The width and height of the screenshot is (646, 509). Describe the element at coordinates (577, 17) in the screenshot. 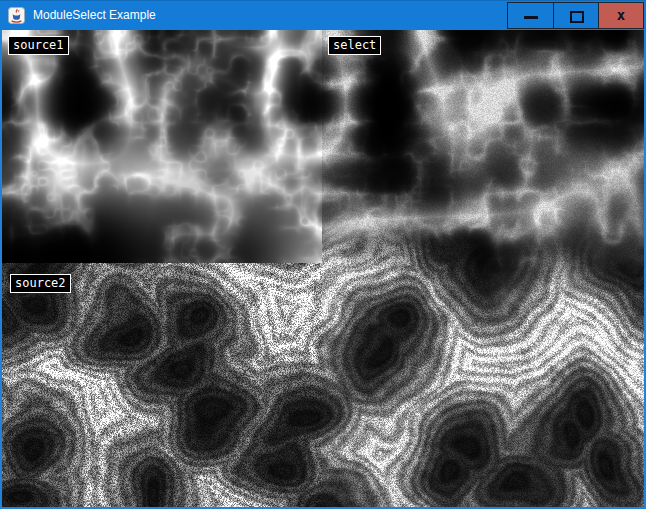

I see `maximize-icon` at that location.